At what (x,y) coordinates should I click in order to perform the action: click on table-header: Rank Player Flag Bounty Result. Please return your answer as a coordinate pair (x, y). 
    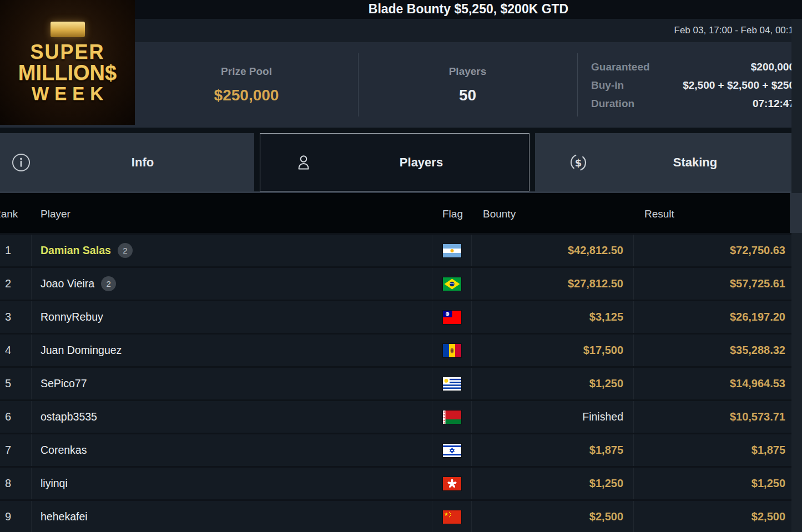
    Looking at the image, I should click on (395, 213).